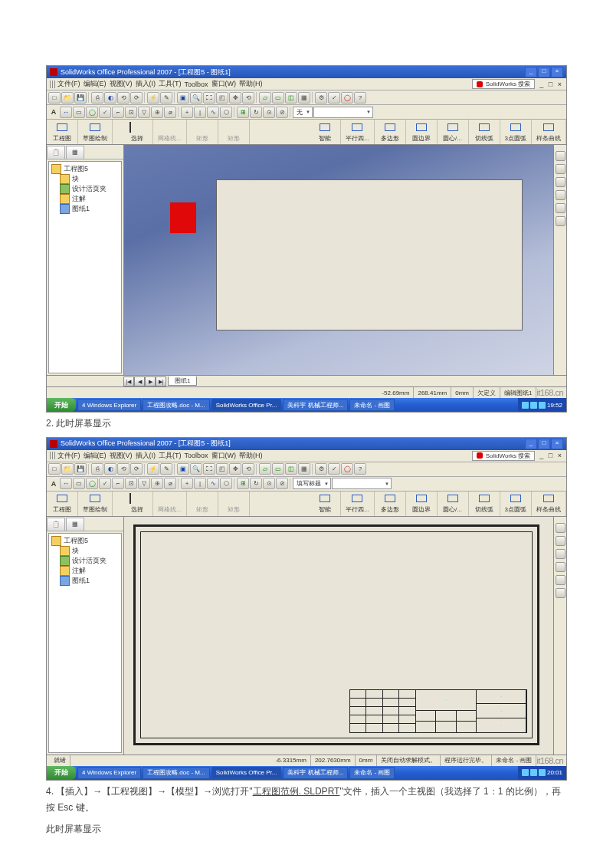 Image resolution: width=613 pixels, height=868 pixels. What do you see at coordinates (234, 132) in the screenshot?
I see `ribbon-rect2: 矩形` at bounding box center [234, 132].